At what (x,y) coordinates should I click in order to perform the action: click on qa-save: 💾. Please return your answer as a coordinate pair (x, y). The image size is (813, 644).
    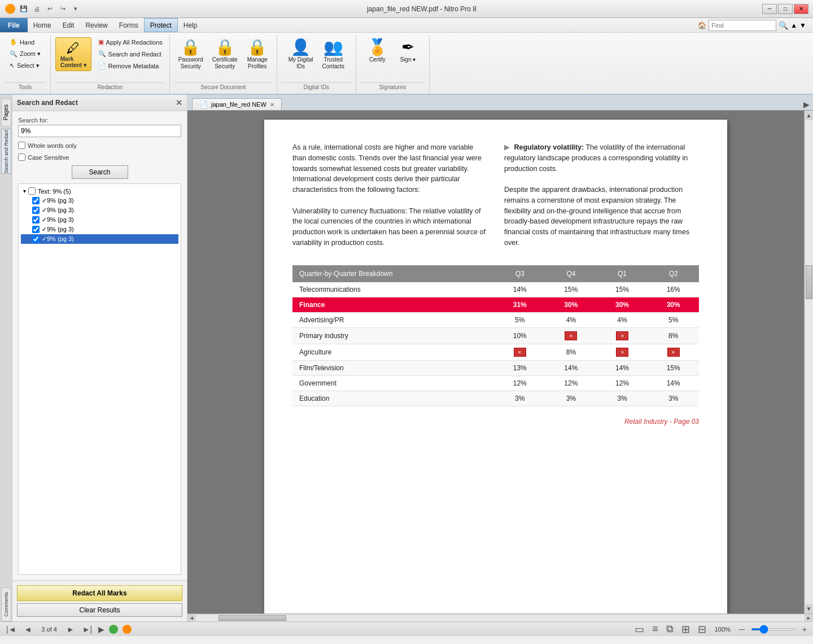
    Looking at the image, I should click on (24, 9).